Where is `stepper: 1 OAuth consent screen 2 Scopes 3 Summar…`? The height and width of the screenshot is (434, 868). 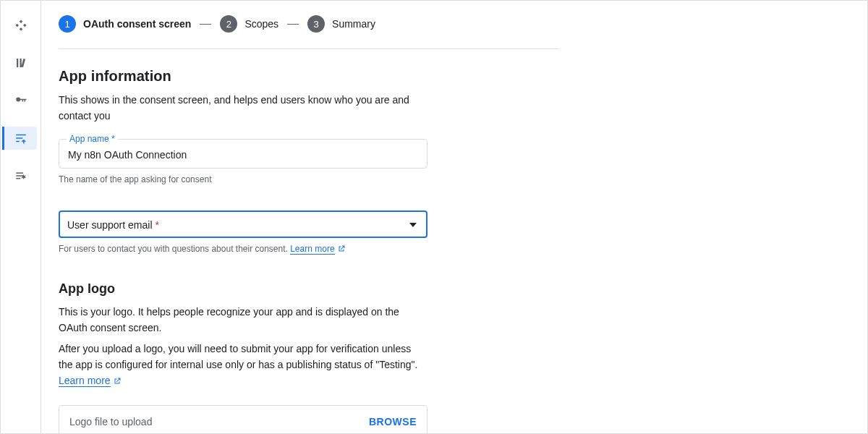
stepper: 1 OAuth consent screen 2 Scopes 3 Summar… is located at coordinates (309, 30).